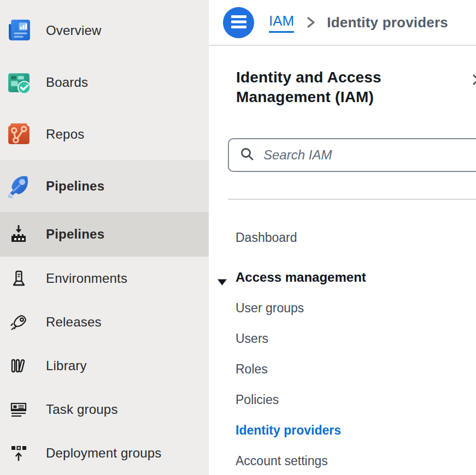 This screenshot has width=476, height=475. Describe the element at coordinates (342, 460) in the screenshot. I see `nav-item-account-settings: Account settings` at that location.